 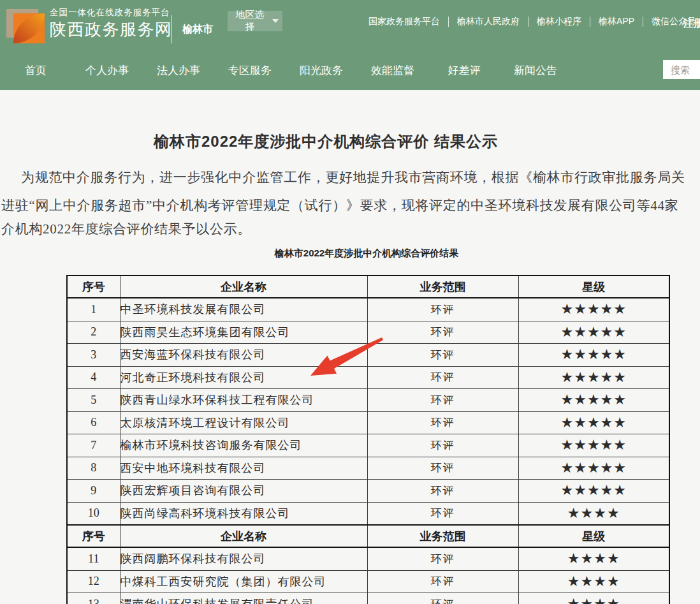 I want to click on external-links-bar: 国家政务服务平台榆林市人民政府榆林小程序榆林APP微信公众号, so click(x=532, y=22).